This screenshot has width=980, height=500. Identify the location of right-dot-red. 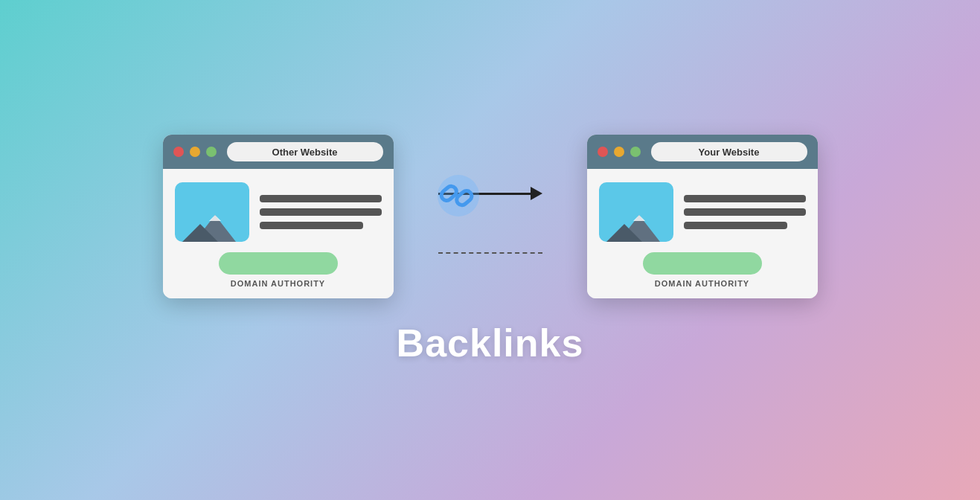
(603, 152).